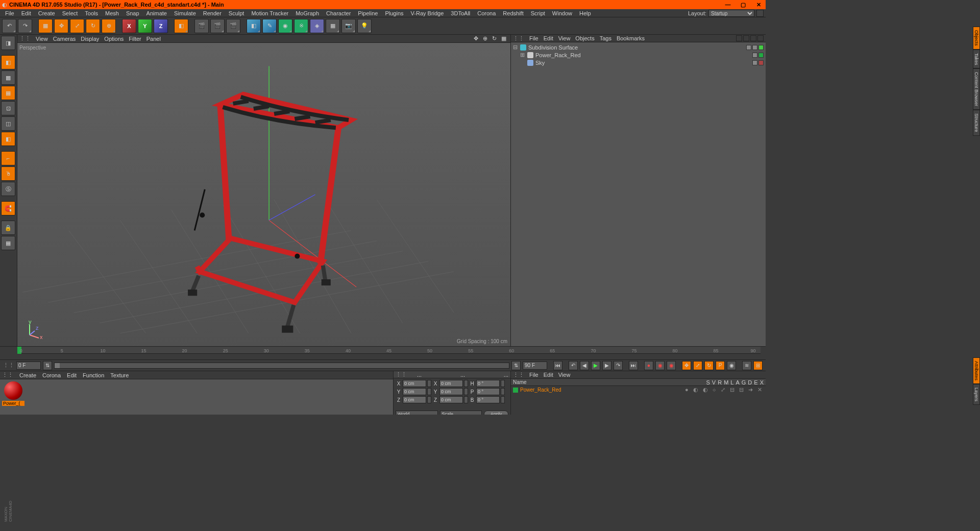  What do you see at coordinates (34, 331) in the screenshot?
I see `axis-gizmo: y x z` at bounding box center [34, 331].